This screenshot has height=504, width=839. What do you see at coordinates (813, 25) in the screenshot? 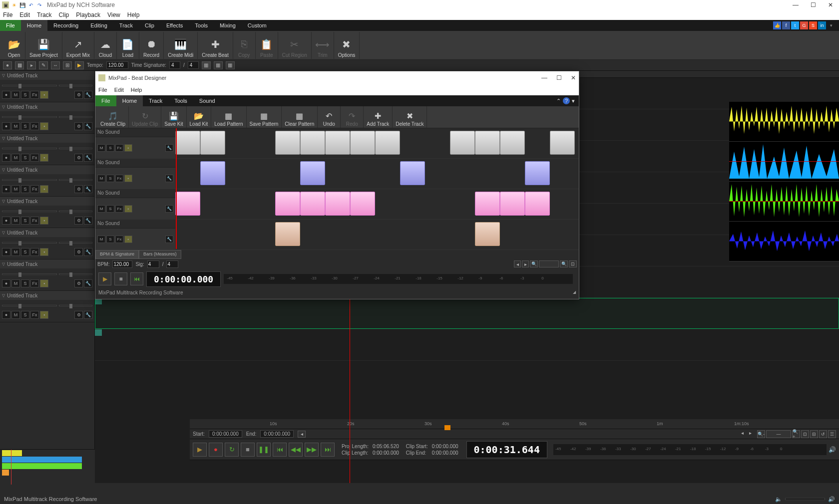
I see `social-su-icon: S` at bounding box center [813, 25].